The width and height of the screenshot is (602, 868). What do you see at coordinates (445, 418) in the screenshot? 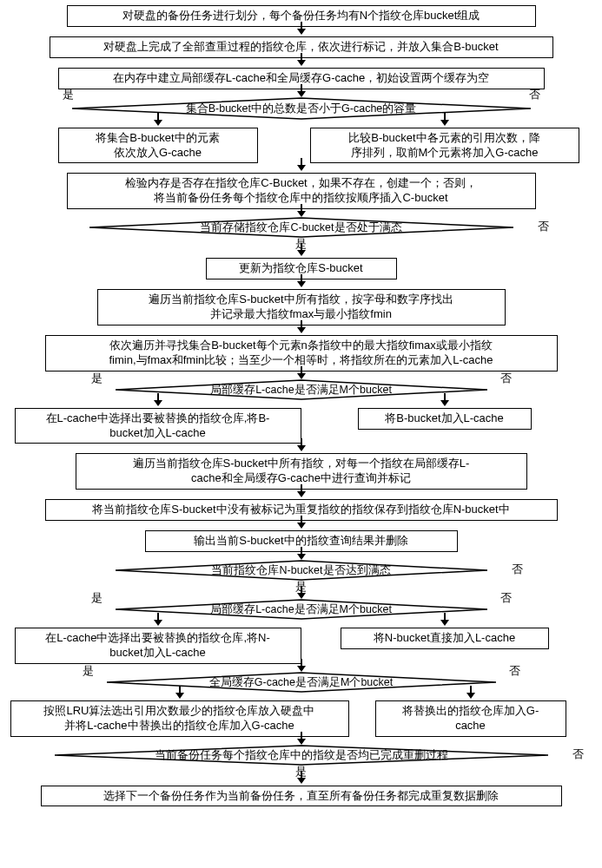
I see `step-add-bbucket-lcache: 将B-bucket加入L-cache` at bounding box center [445, 418].